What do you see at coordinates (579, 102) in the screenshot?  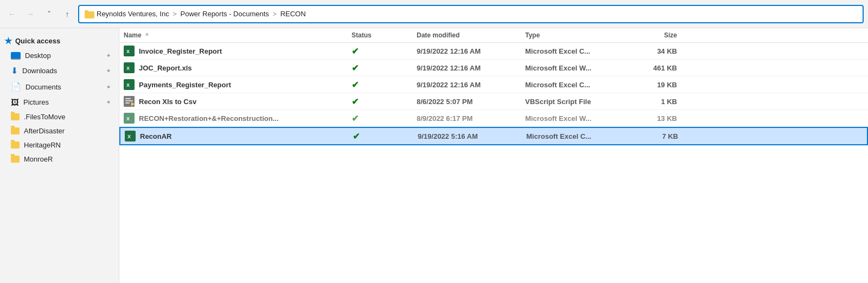 I see `file-type: VBScript Script File` at bounding box center [579, 102].